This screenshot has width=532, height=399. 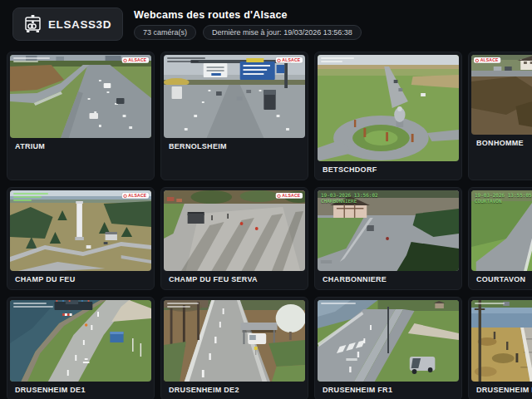 I want to click on webcam-label: DRUSENHEIM DE2, so click(x=234, y=391).